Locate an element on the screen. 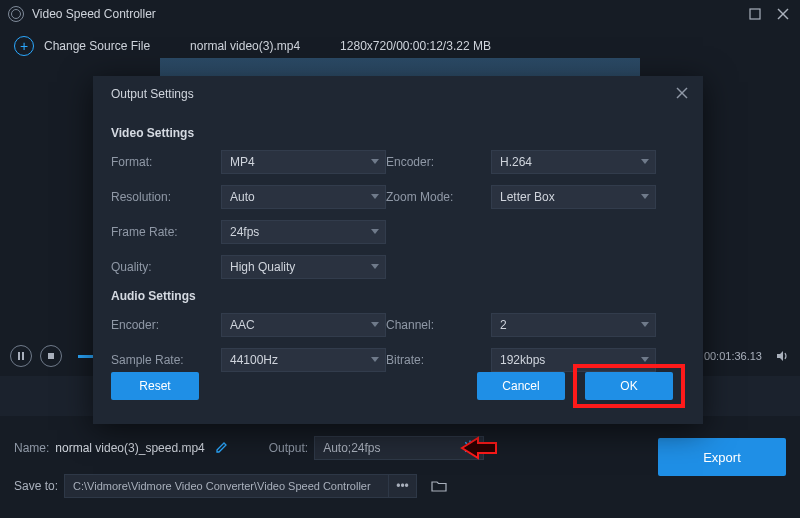 The width and height of the screenshot is (800, 518). quality-label: Quality: is located at coordinates (166, 267).